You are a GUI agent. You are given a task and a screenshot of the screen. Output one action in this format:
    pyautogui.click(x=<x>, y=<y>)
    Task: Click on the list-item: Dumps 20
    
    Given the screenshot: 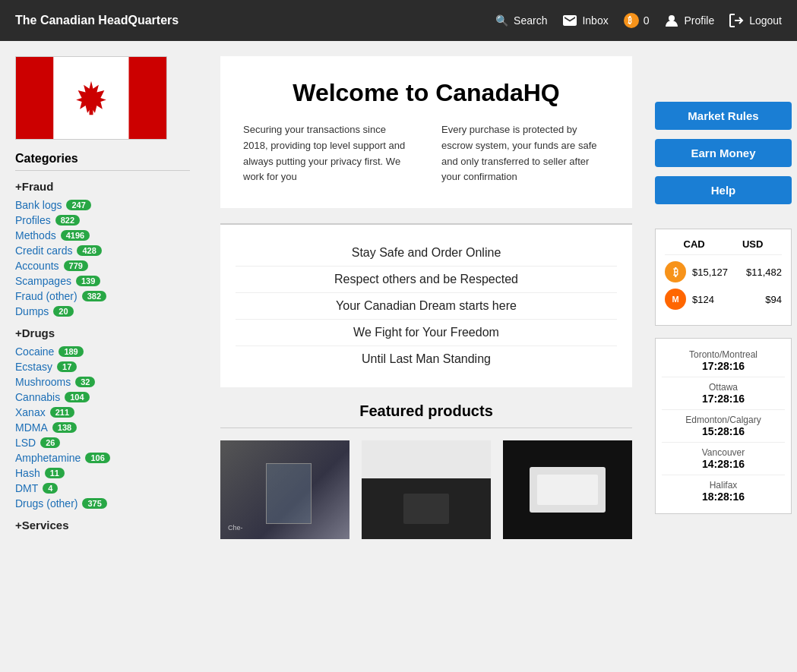 What is the action you would take?
    pyautogui.click(x=103, y=311)
    